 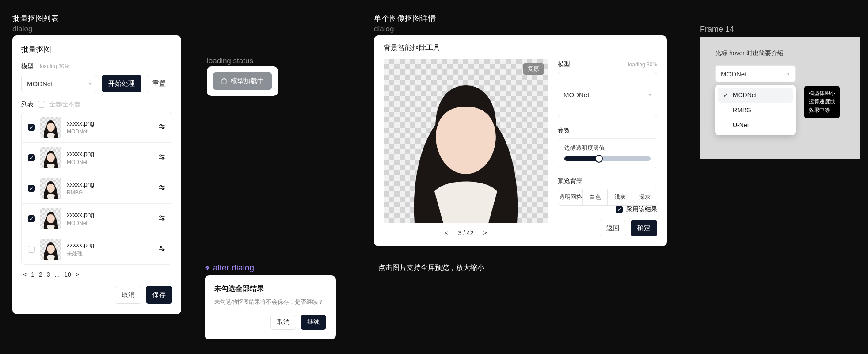 I want to click on item-checkbox, so click(x=31, y=249).